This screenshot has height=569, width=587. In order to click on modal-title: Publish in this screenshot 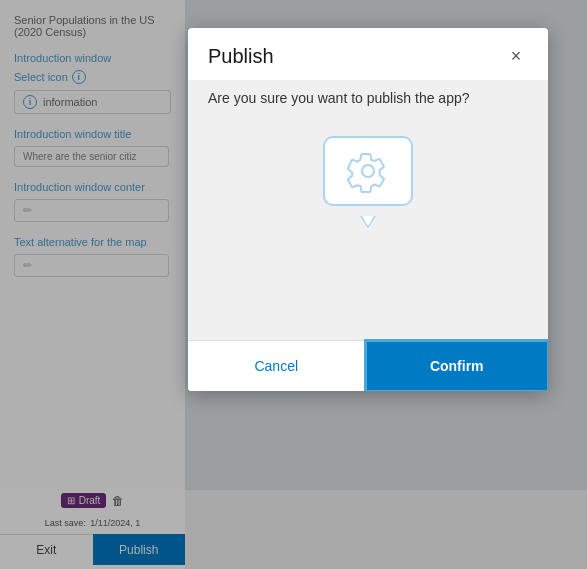, I will do `click(241, 56)`.